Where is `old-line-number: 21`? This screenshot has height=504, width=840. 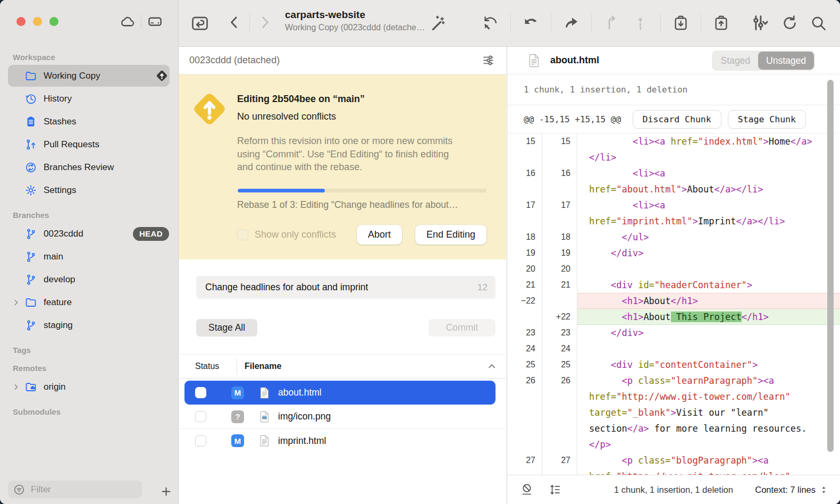 old-line-number: 21 is located at coordinates (525, 285).